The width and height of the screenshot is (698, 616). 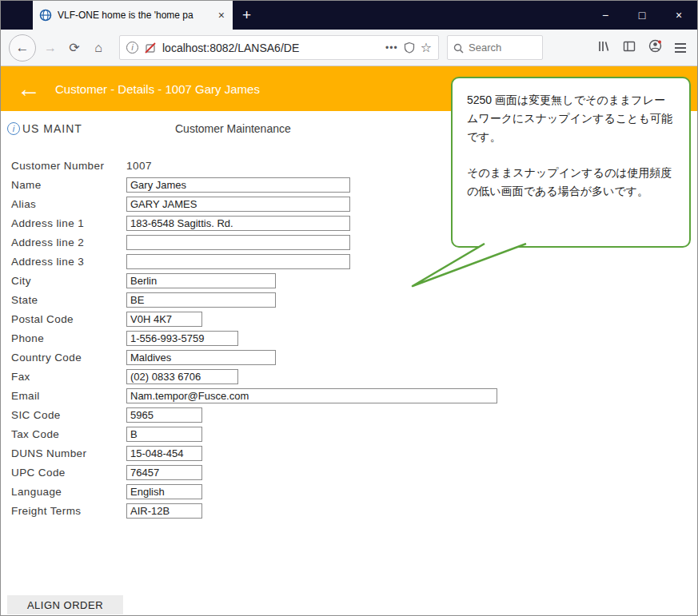 What do you see at coordinates (69, 185) in the screenshot?
I see `field-label: Name` at bounding box center [69, 185].